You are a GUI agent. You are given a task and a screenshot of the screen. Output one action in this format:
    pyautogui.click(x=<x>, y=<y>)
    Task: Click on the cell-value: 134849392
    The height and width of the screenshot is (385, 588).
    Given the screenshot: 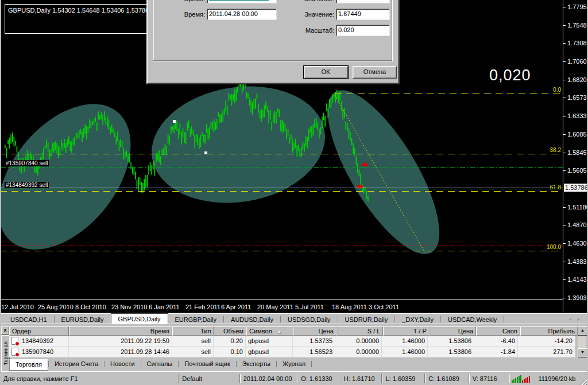 What is the action you would take?
    pyautogui.click(x=38, y=341)
    